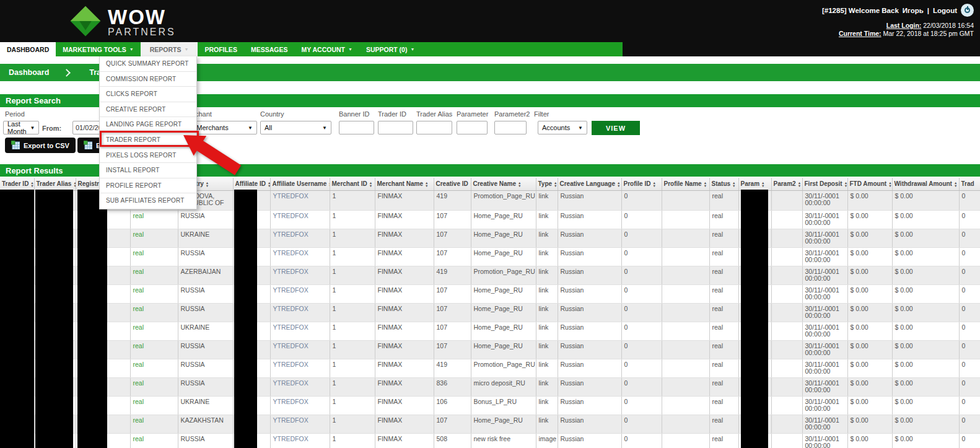  Describe the element at coordinates (512, 114) in the screenshot. I see `parameter2-label: Parameter2` at that location.